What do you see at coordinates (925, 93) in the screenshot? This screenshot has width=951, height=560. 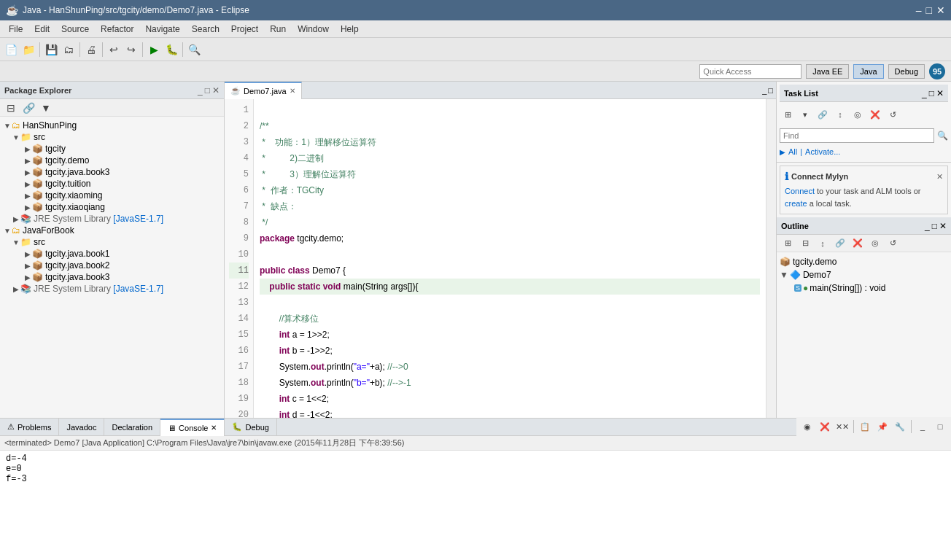 I see `tl-minimize: _` at bounding box center [925, 93].